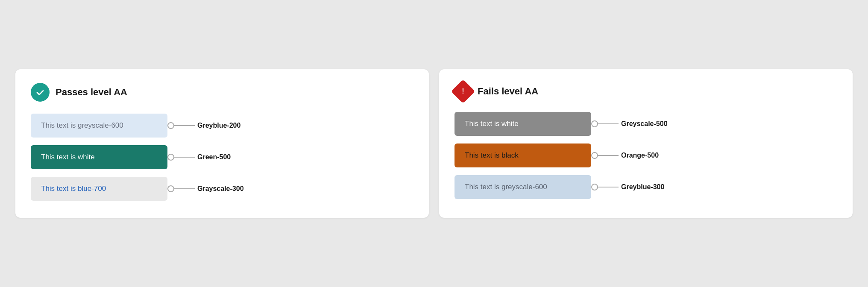 Image resolution: width=868 pixels, height=287 pixels. I want to click on fail-row-3: This text is greyscale-600 Greyblue-300, so click(646, 187).